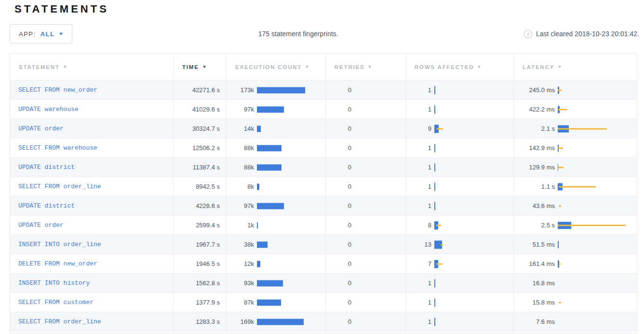 The image size is (644, 334). What do you see at coordinates (534, 283) in the screenshot?
I see `latency-value: 16.8 ms` at bounding box center [534, 283].